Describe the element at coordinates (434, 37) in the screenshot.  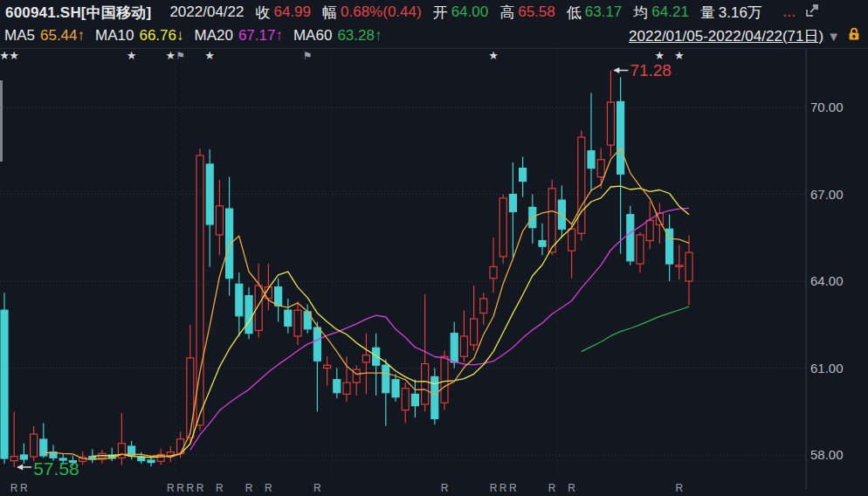
I see `ma-indicator-bar: MA5 65.44↑ MA10 66.76↓ MA20 67.17↑ MA60 …` at that location.